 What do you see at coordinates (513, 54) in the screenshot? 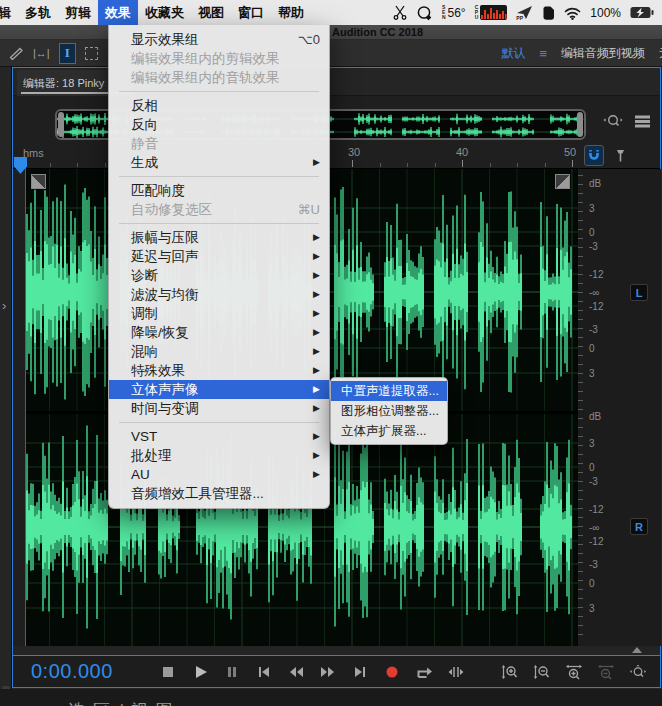
I see `workspace-default: 默认` at bounding box center [513, 54].